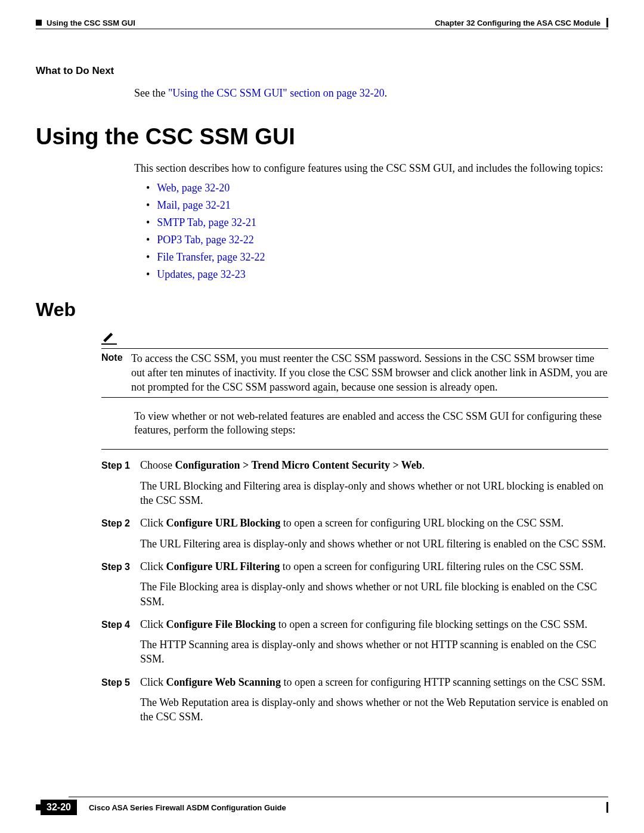 The image size is (644, 833). What do you see at coordinates (374, 494) in the screenshot?
I see `step-sub: The URL Blocking and Filtering area is d…` at bounding box center [374, 494].